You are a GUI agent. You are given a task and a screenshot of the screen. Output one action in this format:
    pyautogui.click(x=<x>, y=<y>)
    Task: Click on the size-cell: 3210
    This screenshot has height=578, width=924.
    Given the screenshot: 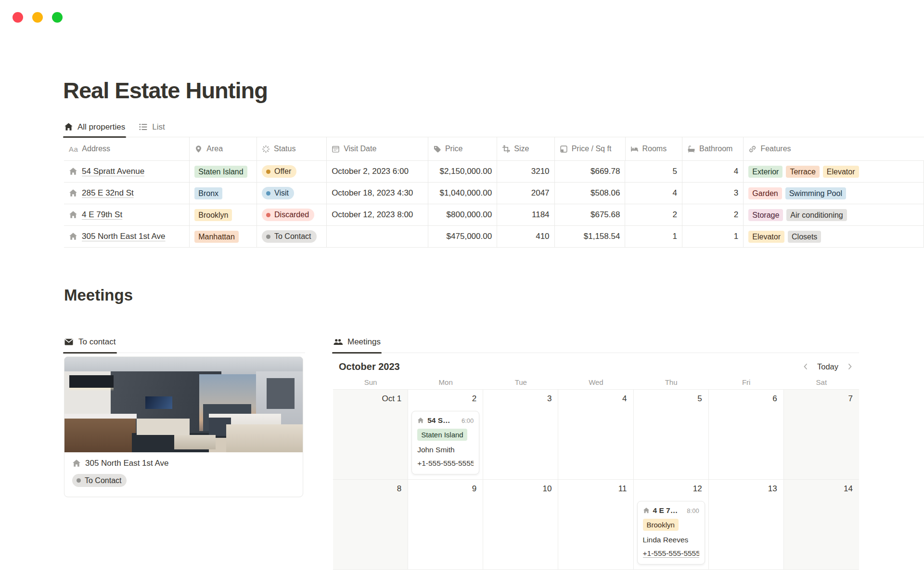 What is the action you would take?
    pyautogui.click(x=526, y=171)
    